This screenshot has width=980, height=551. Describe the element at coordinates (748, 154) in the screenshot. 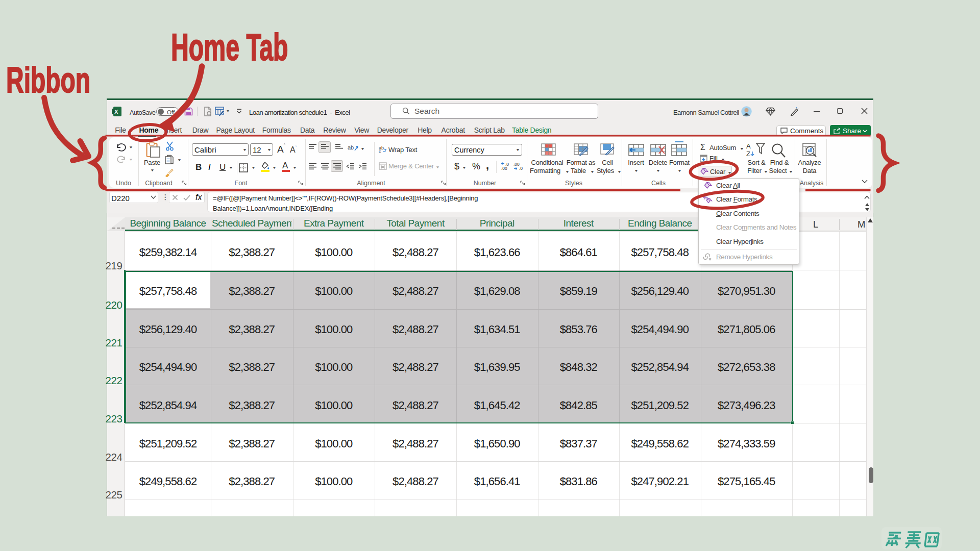

I see `svg-text: Z` at that location.